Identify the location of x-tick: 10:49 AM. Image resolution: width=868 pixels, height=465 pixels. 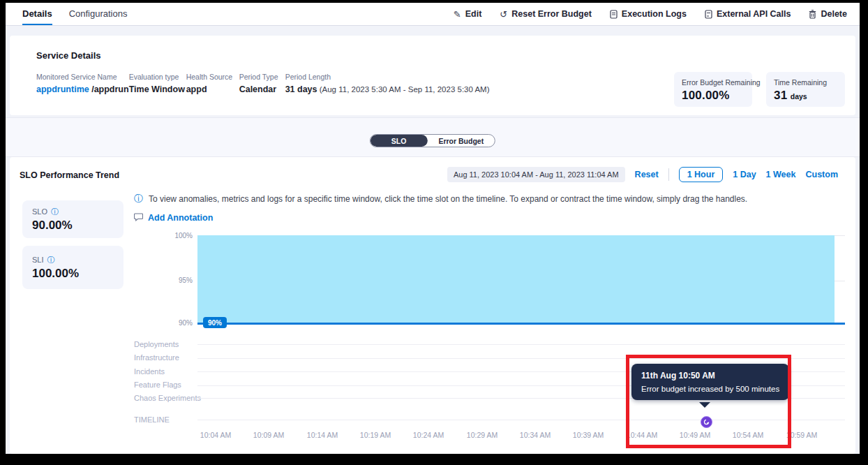
(695, 435).